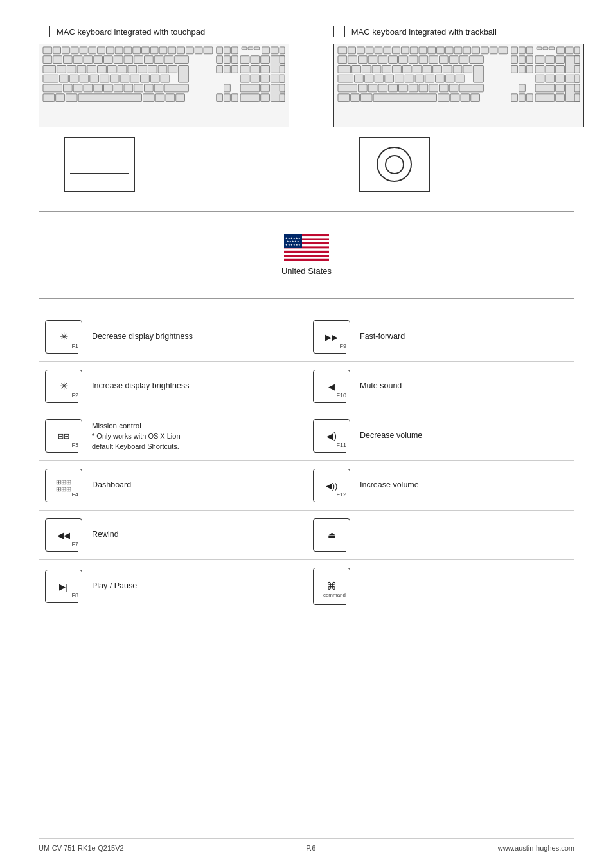 This screenshot has width=613, height=868. I want to click on footer-model: UM-CV-751-RK1e-Q215V2, so click(81, 848).